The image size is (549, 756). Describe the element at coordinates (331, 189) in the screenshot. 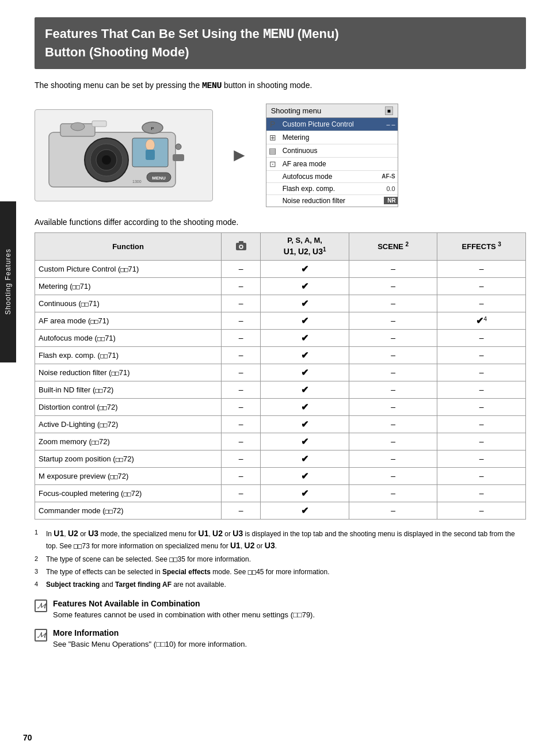

I see `menu-flash-label: Flash exp. comp.` at that location.